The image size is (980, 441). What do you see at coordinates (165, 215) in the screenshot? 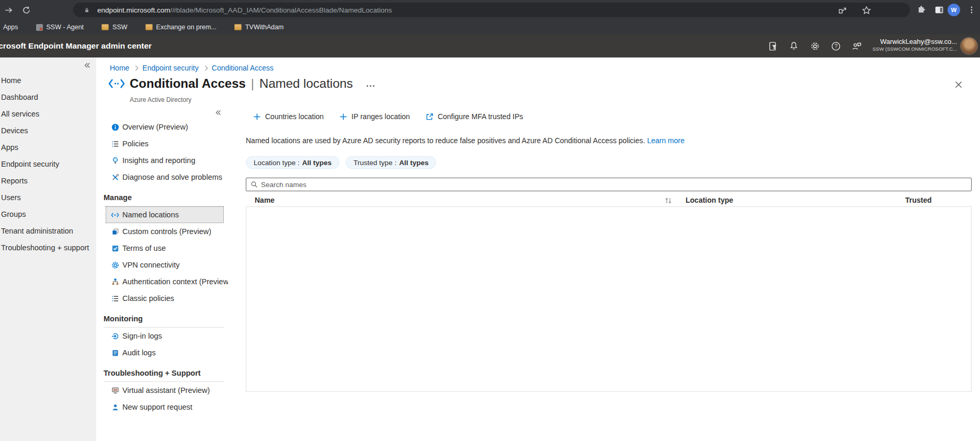
I see `menu-item-named-locations: Named locations` at bounding box center [165, 215].